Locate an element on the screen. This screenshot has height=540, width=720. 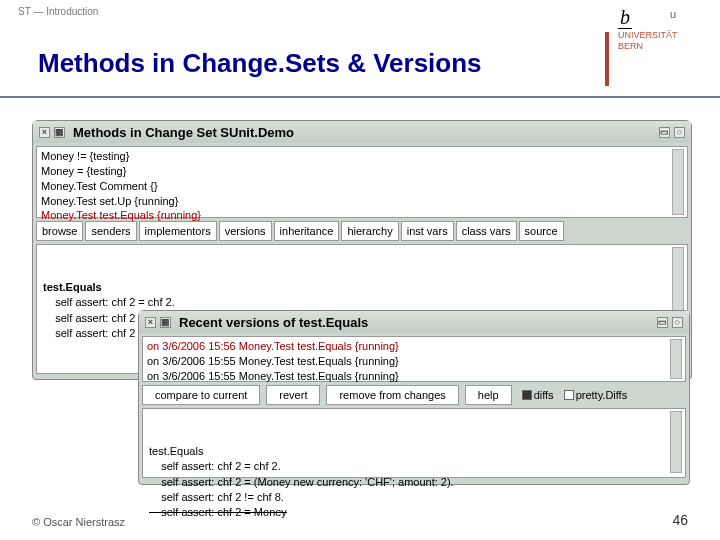
footer-author: © Oscar Nierstrasz is located at coordinates (78, 522).